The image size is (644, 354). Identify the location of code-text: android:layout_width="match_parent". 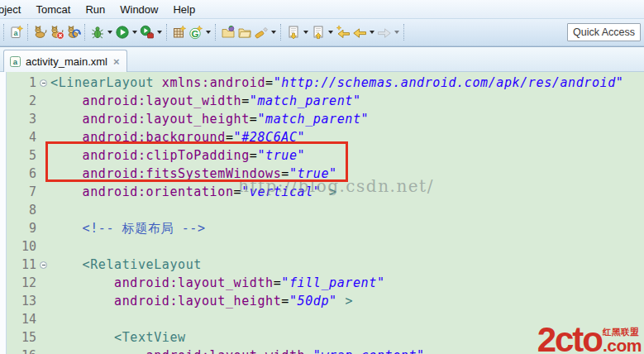
(206, 101).